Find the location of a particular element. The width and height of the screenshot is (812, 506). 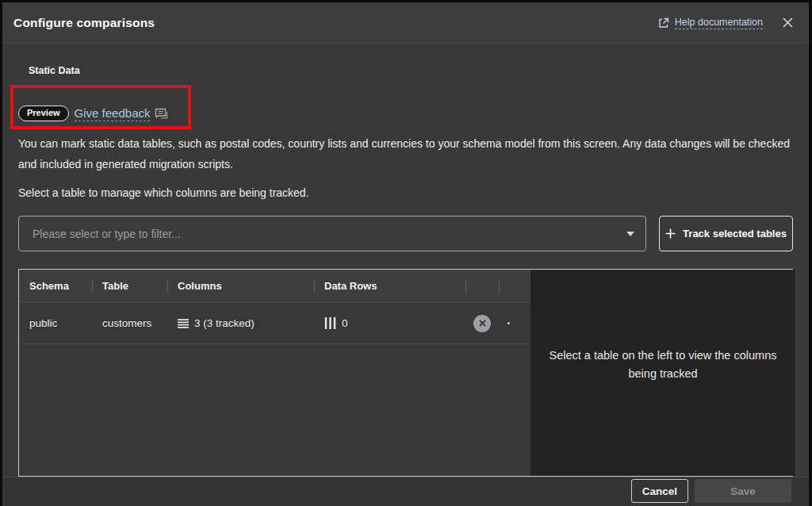

dialog-title: Configure comparisons is located at coordinates (84, 23).